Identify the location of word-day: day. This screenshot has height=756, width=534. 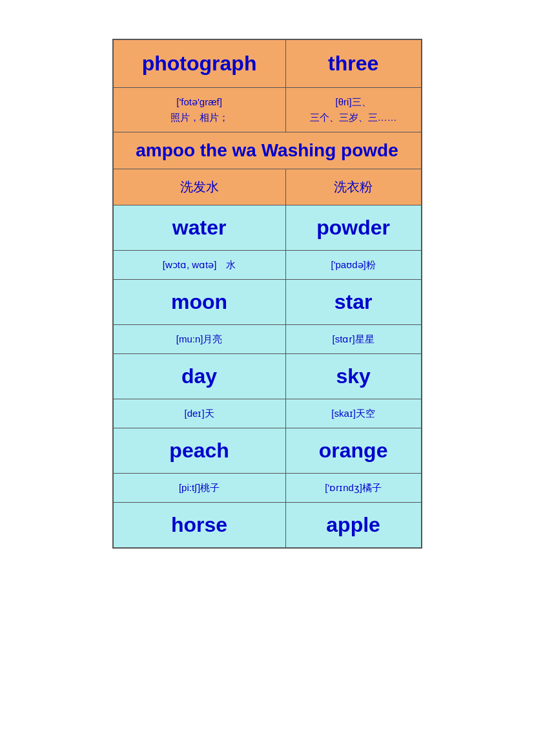
(200, 377).